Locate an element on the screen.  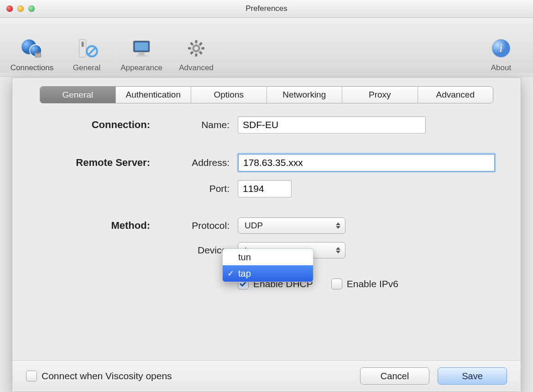
toolbar-item-appearance: Appearance is located at coordinates (141, 54).